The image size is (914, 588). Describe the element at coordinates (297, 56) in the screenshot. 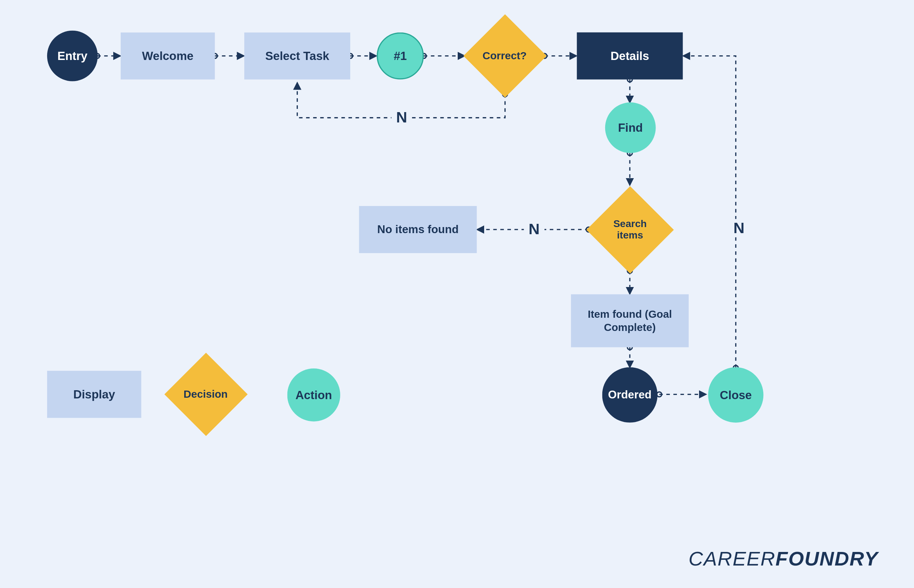

I see `node-select-task: Select Task` at that location.